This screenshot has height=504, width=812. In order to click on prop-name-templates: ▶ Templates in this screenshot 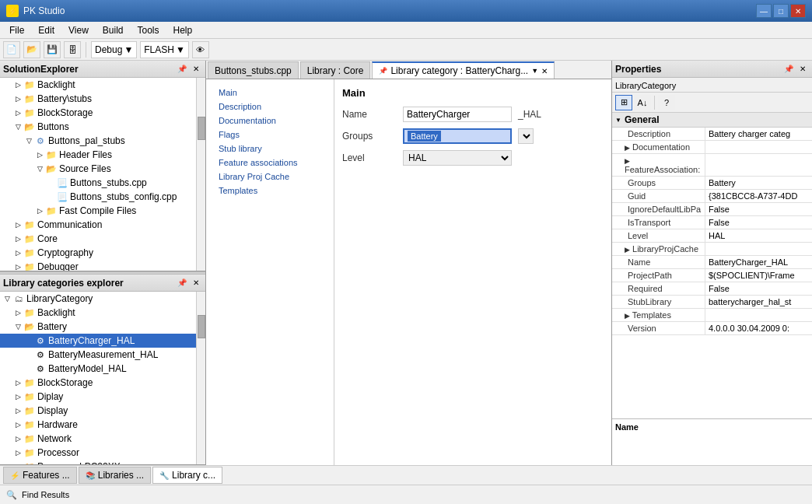, I will do `click(659, 315)`.